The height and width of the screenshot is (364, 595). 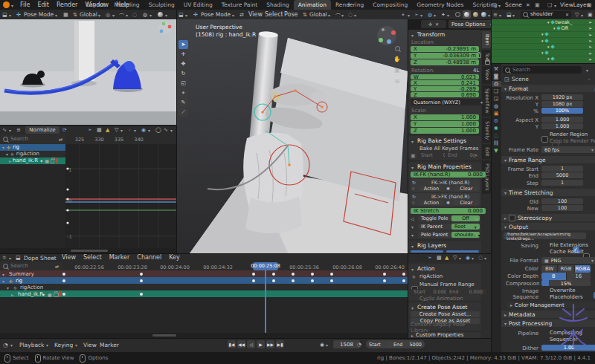 I want to click on gizmo-caret-icon: ▾, so click(x=409, y=15).